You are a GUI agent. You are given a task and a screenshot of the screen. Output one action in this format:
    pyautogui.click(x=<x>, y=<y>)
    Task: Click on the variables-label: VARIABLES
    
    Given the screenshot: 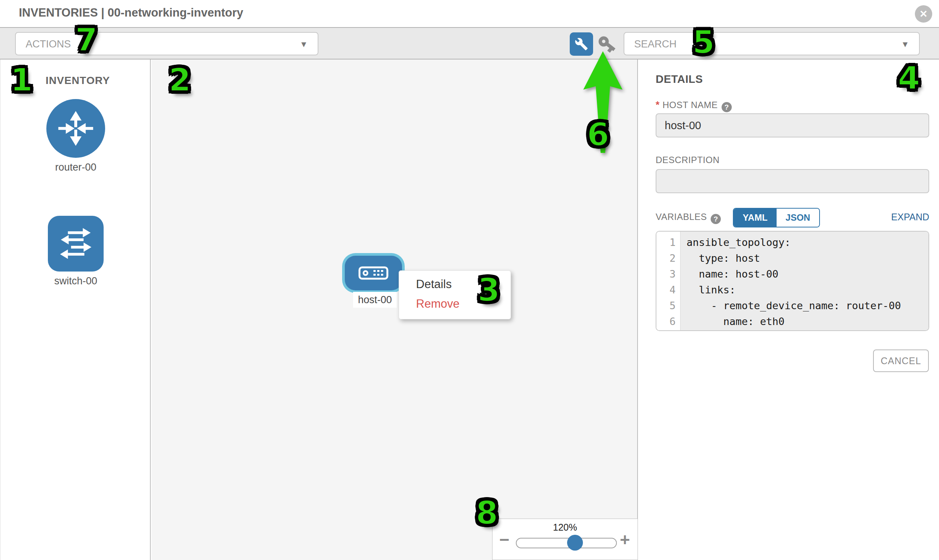 What is the action you would take?
    pyautogui.click(x=681, y=217)
    